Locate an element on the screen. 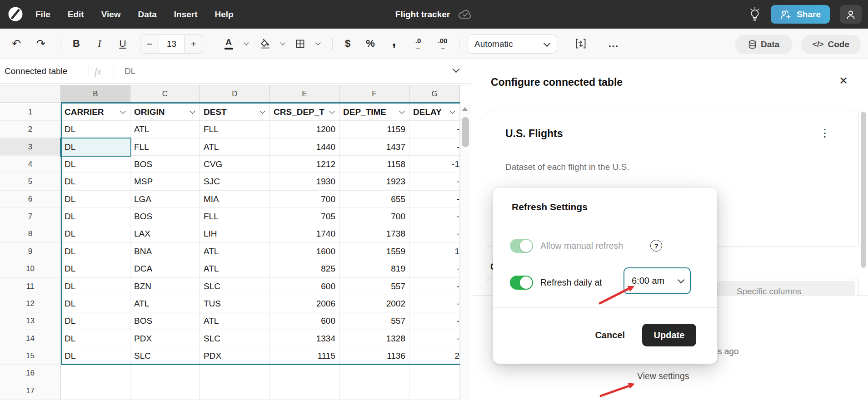  header-cell-origin: ORIGIN is located at coordinates (165, 112).